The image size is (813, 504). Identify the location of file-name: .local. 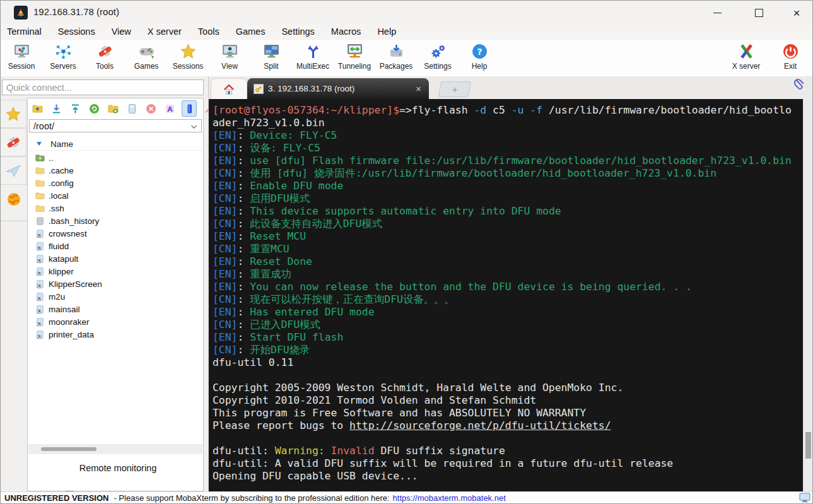
(59, 196).